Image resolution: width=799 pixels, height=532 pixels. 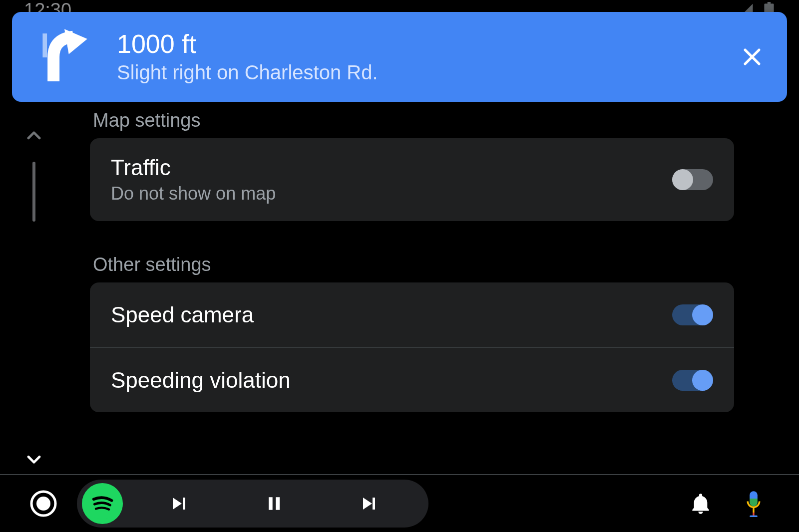 I want to click on next-track-button, so click(x=369, y=504).